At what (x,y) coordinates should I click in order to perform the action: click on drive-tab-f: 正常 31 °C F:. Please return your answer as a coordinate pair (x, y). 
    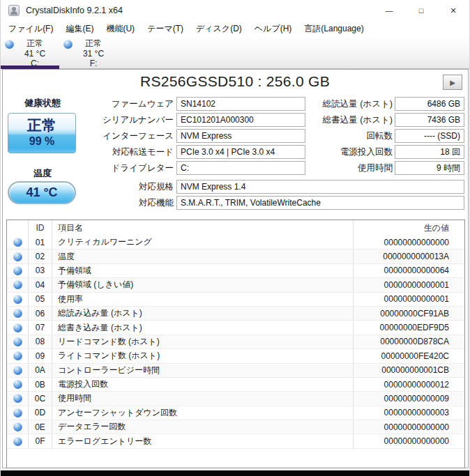
    Looking at the image, I should click on (89, 53).